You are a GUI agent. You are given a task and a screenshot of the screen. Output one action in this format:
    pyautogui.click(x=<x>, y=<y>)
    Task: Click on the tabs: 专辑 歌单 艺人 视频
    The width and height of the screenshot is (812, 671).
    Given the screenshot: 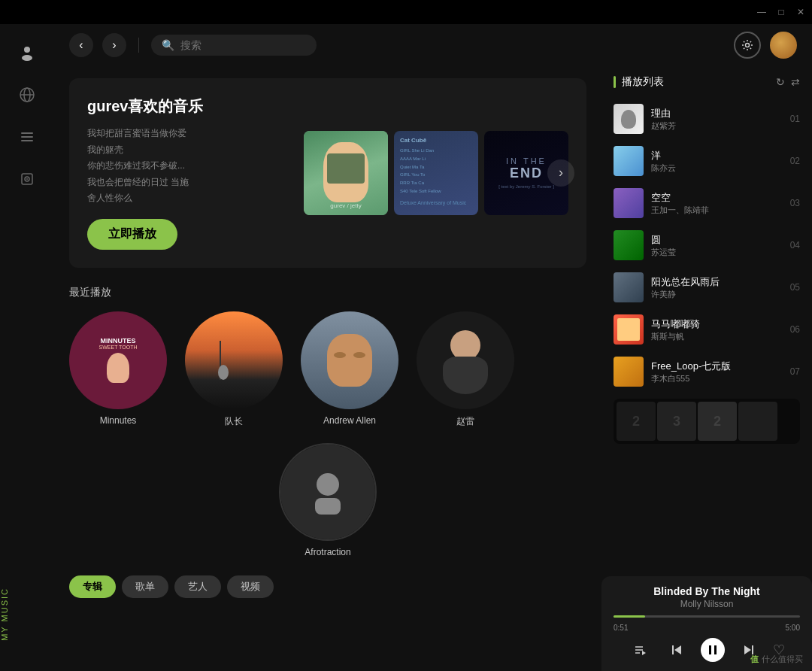 What is the action you would take?
    pyautogui.click(x=328, y=587)
    